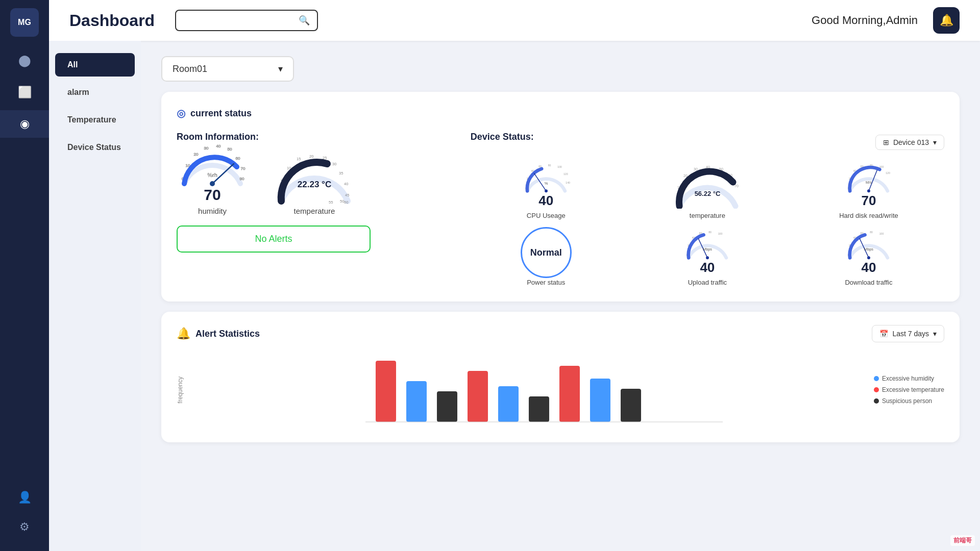  I want to click on watermark: 前端哥, so click(963, 541).